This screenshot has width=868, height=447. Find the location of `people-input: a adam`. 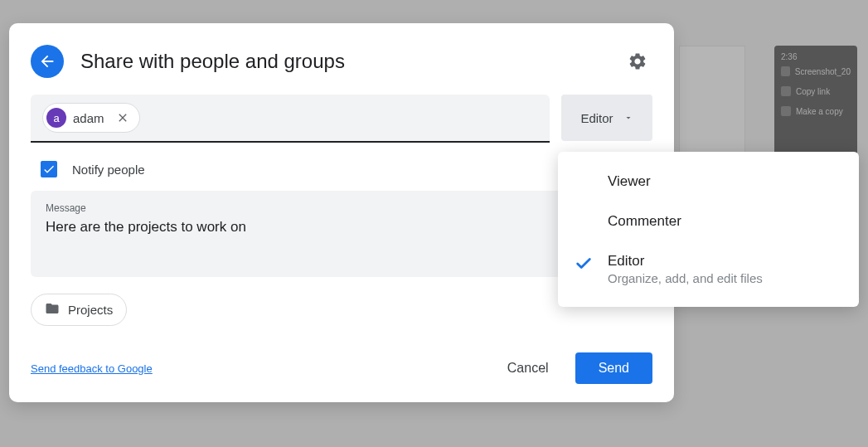

people-input: a adam is located at coordinates (290, 119).